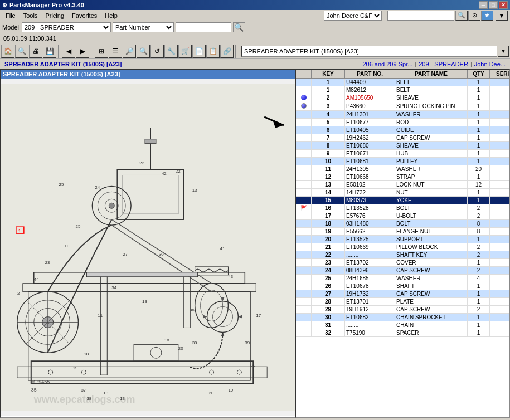 This screenshot has height=420, width=510. Describe the element at coordinates (402, 333) in the screenshot. I see `table-row: 32T75190SPACER1IDL...` at that location.